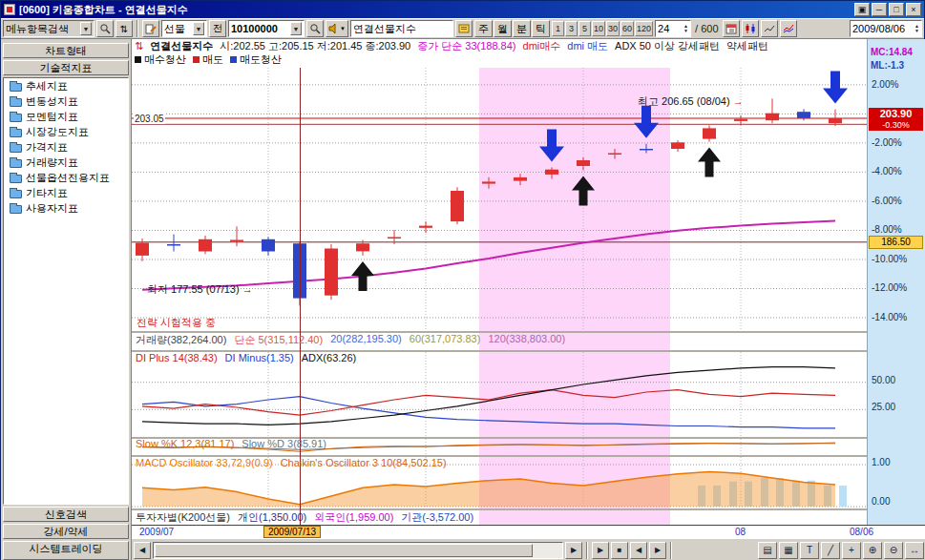 The height and width of the screenshot is (560, 925). Describe the element at coordinates (731, 29) in the screenshot. I see `calendar-icon` at that location.